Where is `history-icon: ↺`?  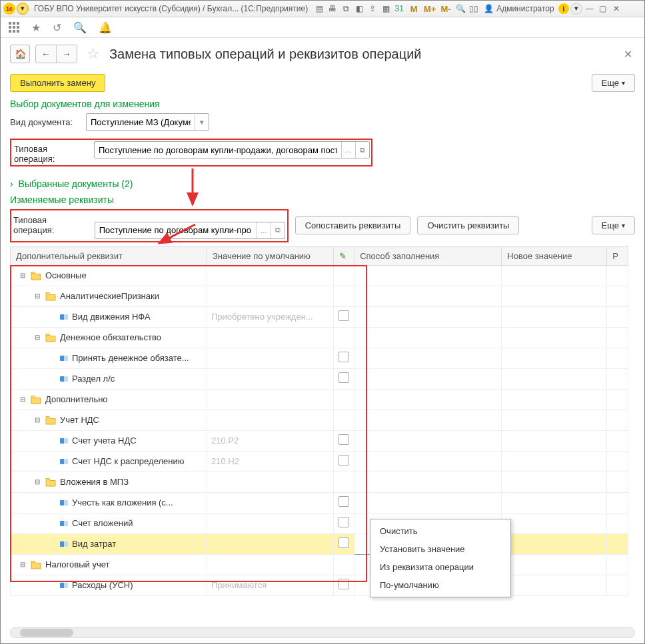 history-icon: ↺ is located at coordinates (57, 28).